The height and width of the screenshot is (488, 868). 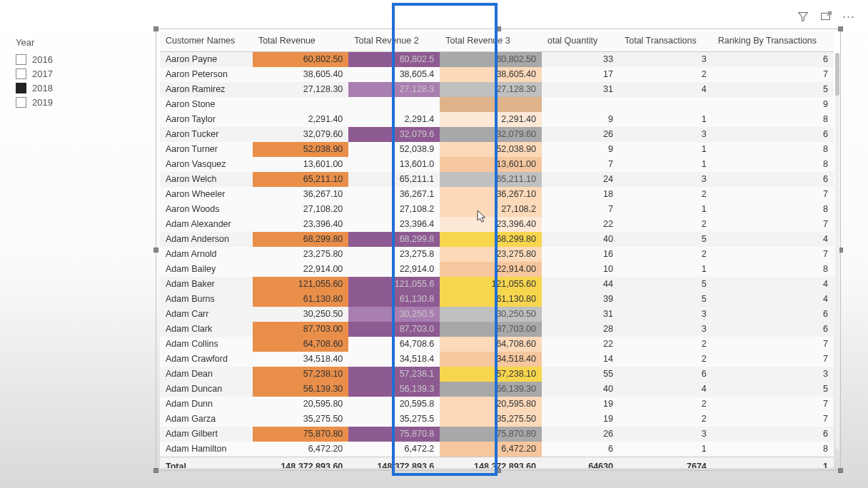 I want to click on table-row: Adam Duncan56,139.3056,139.356,139.30404…, so click(x=497, y=390).